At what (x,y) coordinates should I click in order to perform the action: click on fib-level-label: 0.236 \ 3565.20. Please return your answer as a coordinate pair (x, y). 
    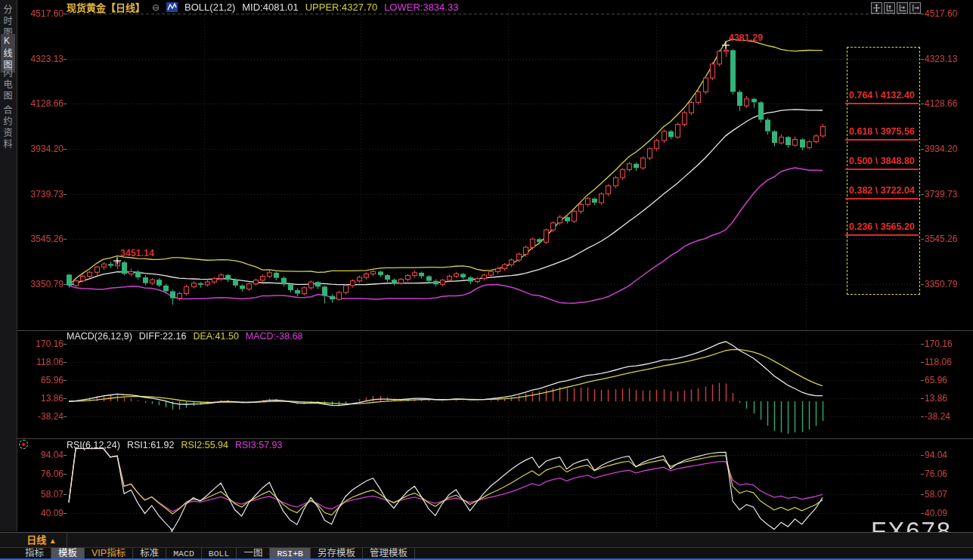
    Looking at the image, I should click on (882, 227).